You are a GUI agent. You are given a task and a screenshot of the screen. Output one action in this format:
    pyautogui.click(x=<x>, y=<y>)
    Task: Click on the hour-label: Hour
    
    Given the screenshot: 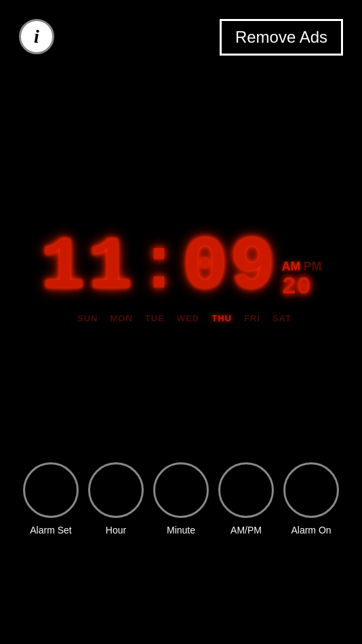 What is the action you would take?
    pyautogui.click(x=116, y=530)
    